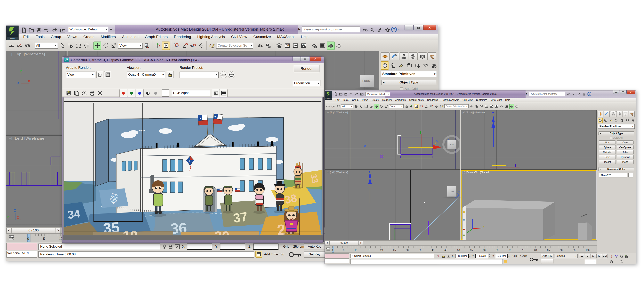 This screenshot has width=644, height=287. I want to click on render-iterative-icon, so click(339, 45).